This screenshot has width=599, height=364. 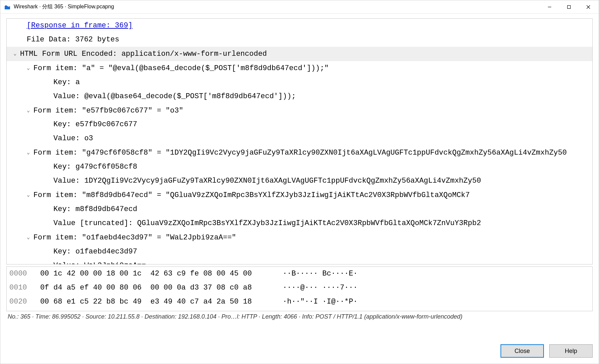 What do you see at coordinates (522, 351) in the screenshot?
I see `close-dialog-button: Close` at bounding box center [522, 351].